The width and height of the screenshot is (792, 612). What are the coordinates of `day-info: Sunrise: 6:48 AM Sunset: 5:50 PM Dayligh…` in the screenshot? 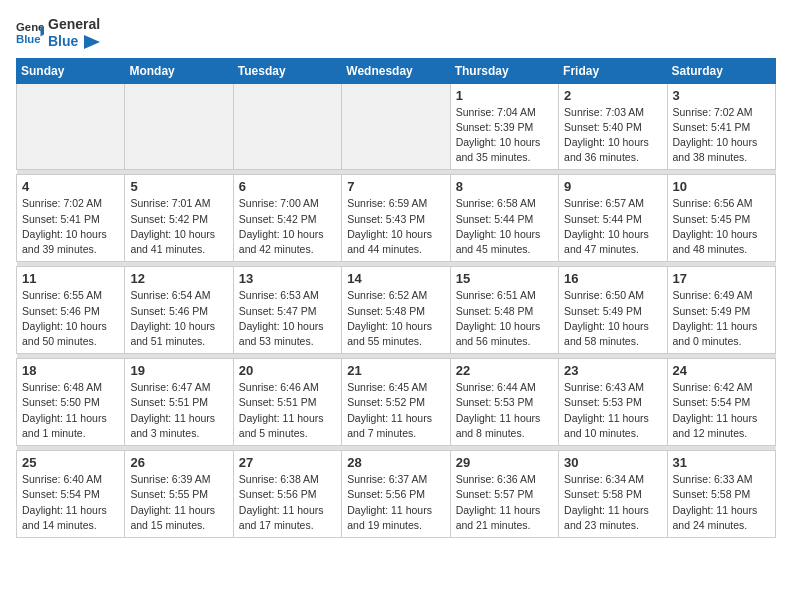 It's located at (70, 410).